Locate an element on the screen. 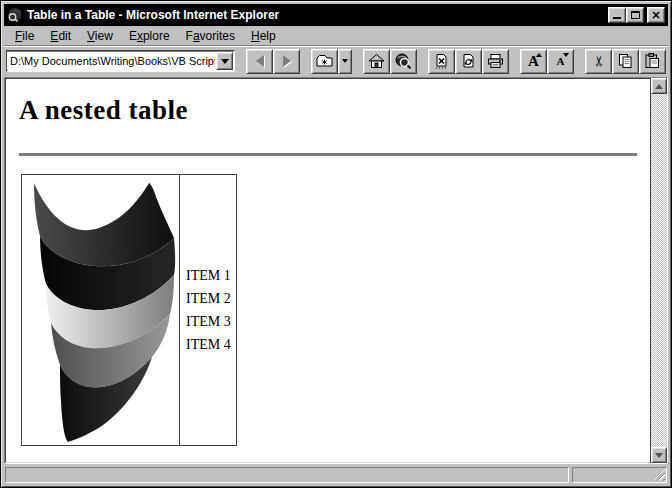 The image size is (672, 488). back-icon is located at coordinates (260, 61).